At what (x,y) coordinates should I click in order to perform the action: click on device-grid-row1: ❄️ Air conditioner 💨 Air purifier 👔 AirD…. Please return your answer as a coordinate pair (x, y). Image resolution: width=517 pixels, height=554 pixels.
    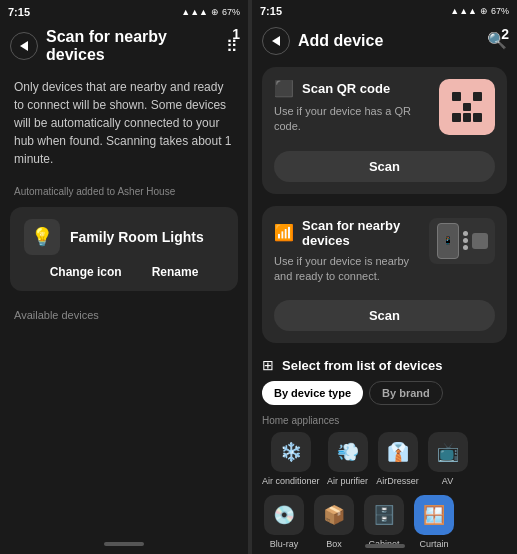
    Looking at the image, I should click on (384, 462).